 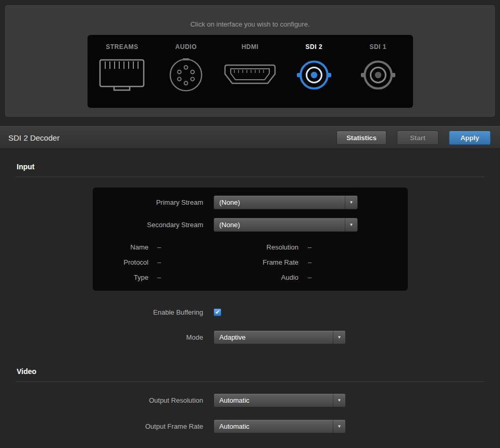 What do you see at coordinates (314, 70) in the screenshot?
I see `interface-sdi2: SDI 2` at bounding box center [314, 70].